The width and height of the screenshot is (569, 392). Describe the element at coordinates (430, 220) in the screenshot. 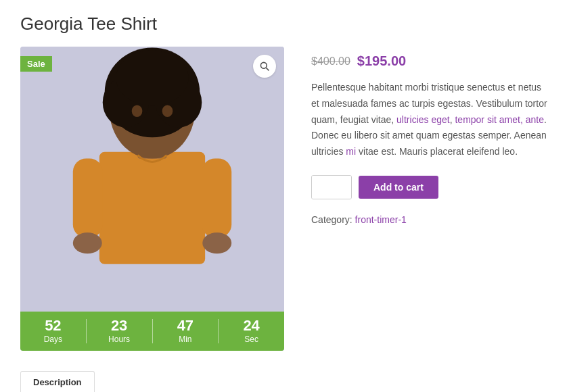

I see `category-row: Category: front-timer-1` at that location.